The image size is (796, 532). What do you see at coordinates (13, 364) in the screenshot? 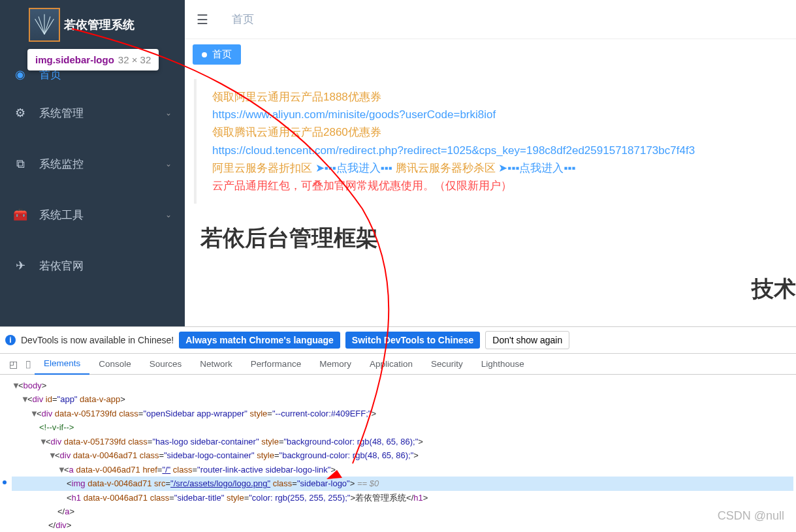
I see `inspect-tool-icon: ◰` at bounding box center [13, 364].